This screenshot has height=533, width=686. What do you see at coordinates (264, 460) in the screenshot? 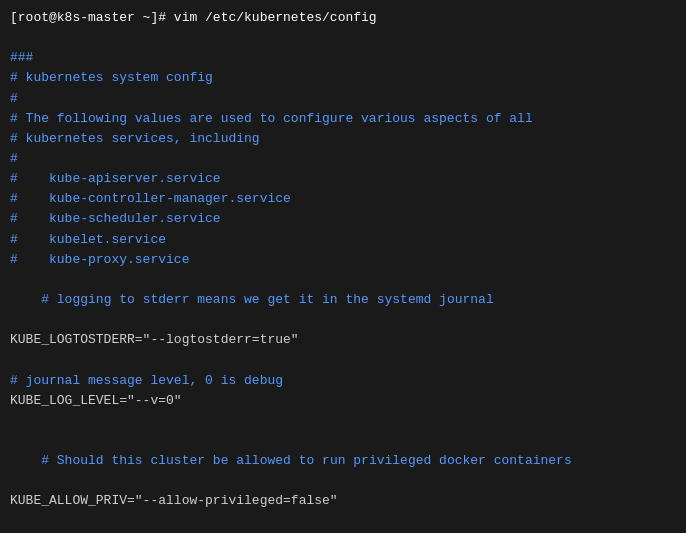
I see `allowed-word: allowed` at bounding box center [264, 460].